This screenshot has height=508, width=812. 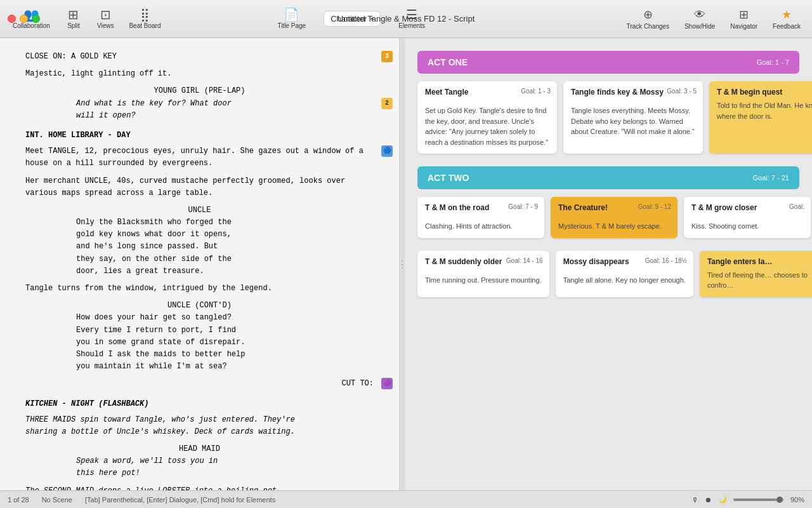 What do you see at coordinates (406, 19) in the screenshot?
I see `document-title: Untitled Tangle & Moss FD 12 - Script` at bounding box center [406, 19].